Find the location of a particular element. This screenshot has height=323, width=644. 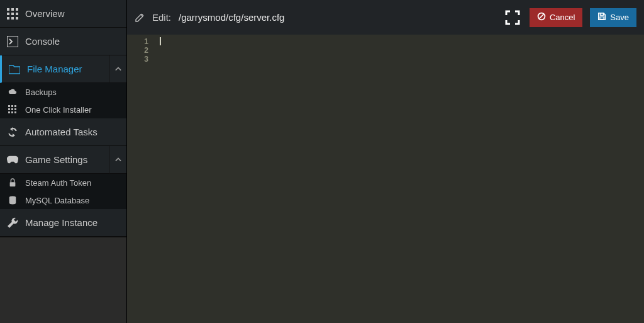

nav-game-settings-sub: Steam Auth Token MySQL Database is located at coordinates (63, 191).